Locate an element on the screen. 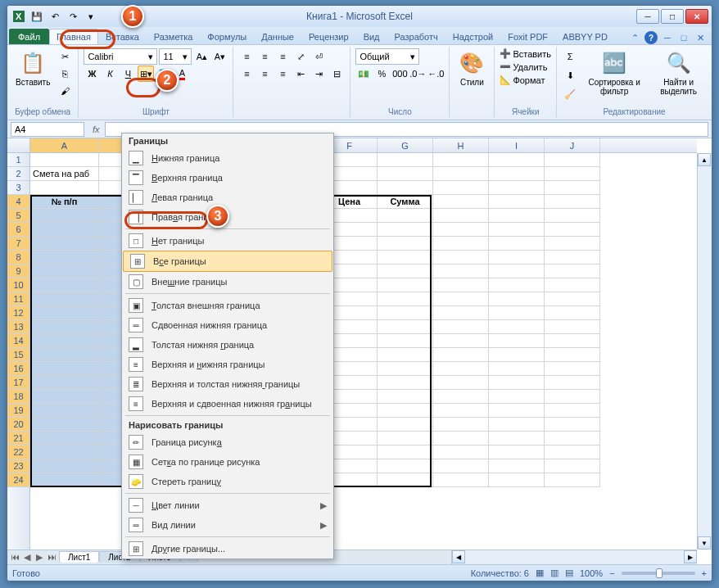  cell-I15 is located at coordinates (517, 355).